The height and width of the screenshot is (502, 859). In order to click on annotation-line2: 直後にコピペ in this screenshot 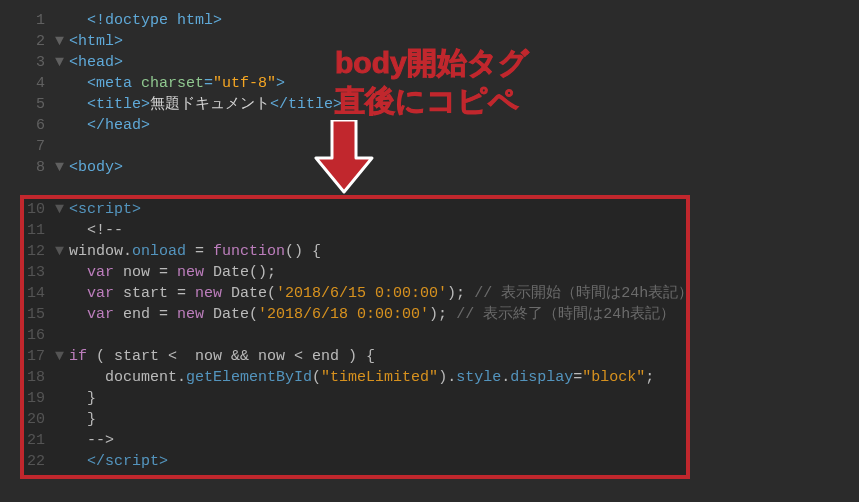, I will do `click(432, 101)`.